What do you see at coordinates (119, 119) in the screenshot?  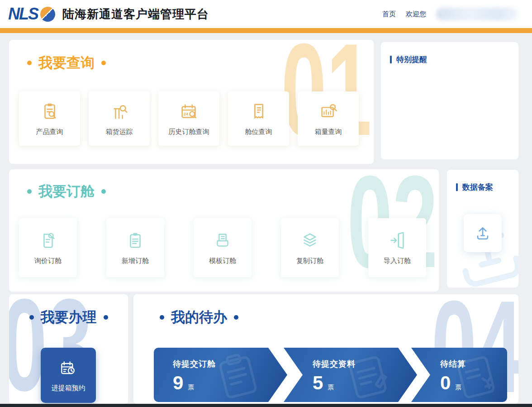 I see `card-cargo-tracking: 箱货运踪` at bounding box center [119, 119].